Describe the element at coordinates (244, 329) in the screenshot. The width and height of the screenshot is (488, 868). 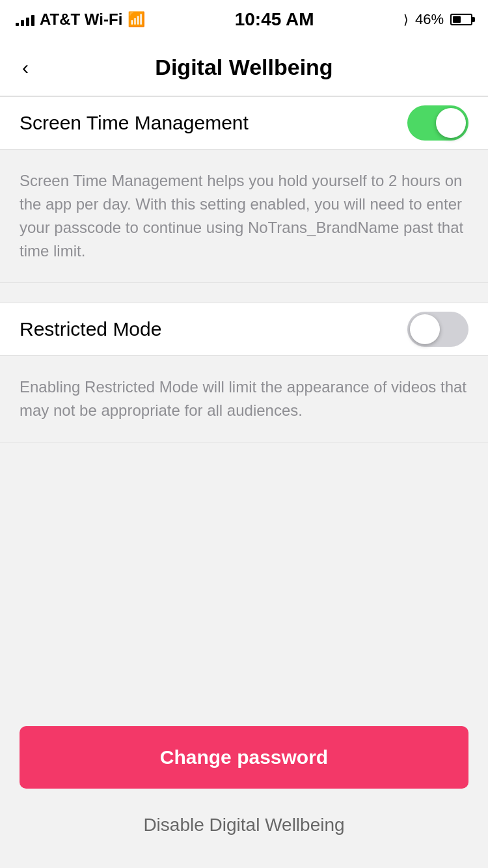
I see `restricted-mode-row: Restricted Mode` at that location.